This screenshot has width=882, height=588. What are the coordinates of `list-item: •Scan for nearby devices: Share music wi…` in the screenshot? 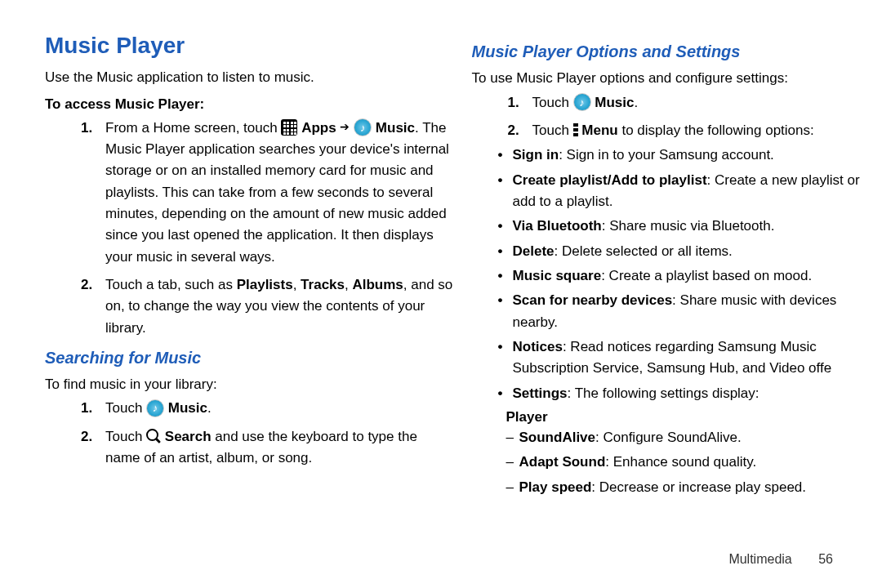 It's located at (691, 312).